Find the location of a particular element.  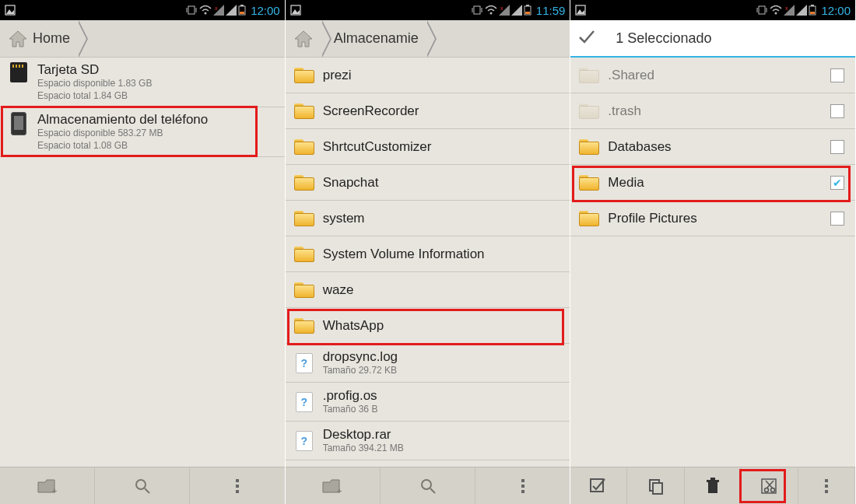

folder-name: WhatsApp is located at coordinates (443, 326).